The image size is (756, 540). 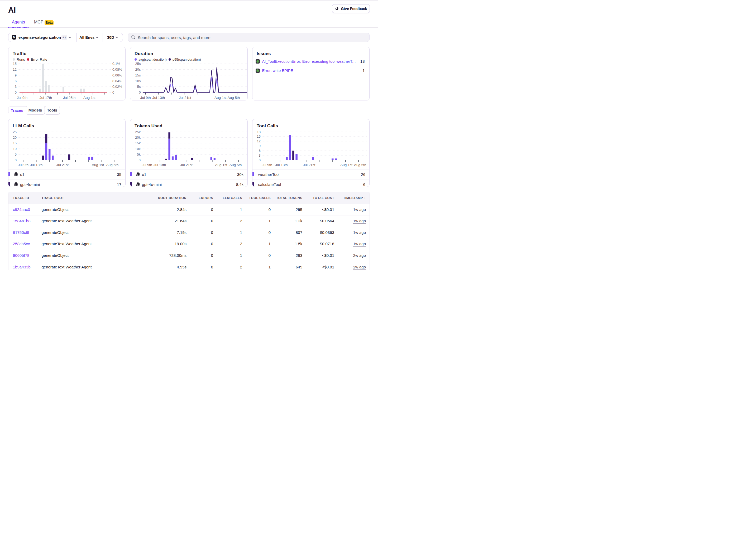 I want to click on svg-text: Jul 17th, so click(x=46, y=98).